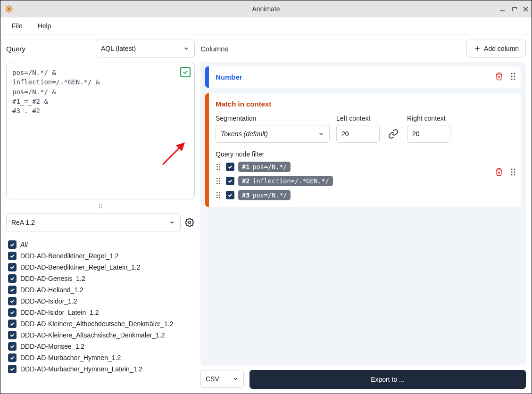 The width and height of the screenshot is (532, 394). Describe the element at coordinates (101, 256) in the screenshot. I see `corpus-item: DDD-AD-Benediktiner_Regel_1.2` at that location.